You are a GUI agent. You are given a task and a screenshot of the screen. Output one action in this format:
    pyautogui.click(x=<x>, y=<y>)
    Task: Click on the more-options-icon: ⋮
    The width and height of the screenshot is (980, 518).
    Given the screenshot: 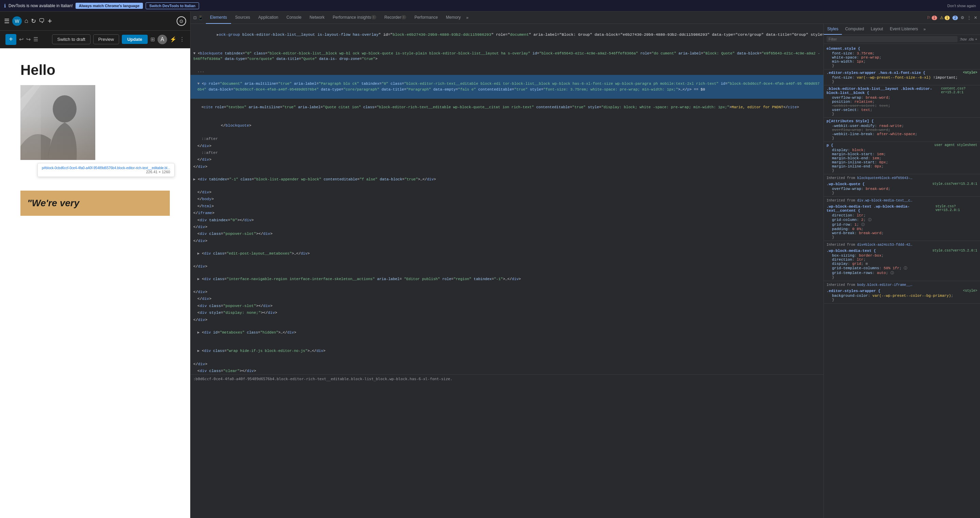 What is the action you would take?
    pyautogui.click(x=182, y=40)
    